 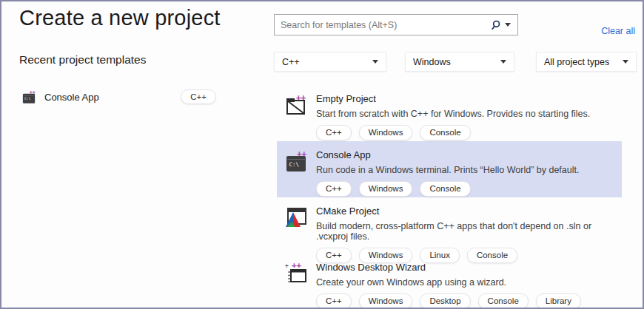 I want to click on recent-template-item: ++ C:\ Console App C++, so click(x=121, y=97).